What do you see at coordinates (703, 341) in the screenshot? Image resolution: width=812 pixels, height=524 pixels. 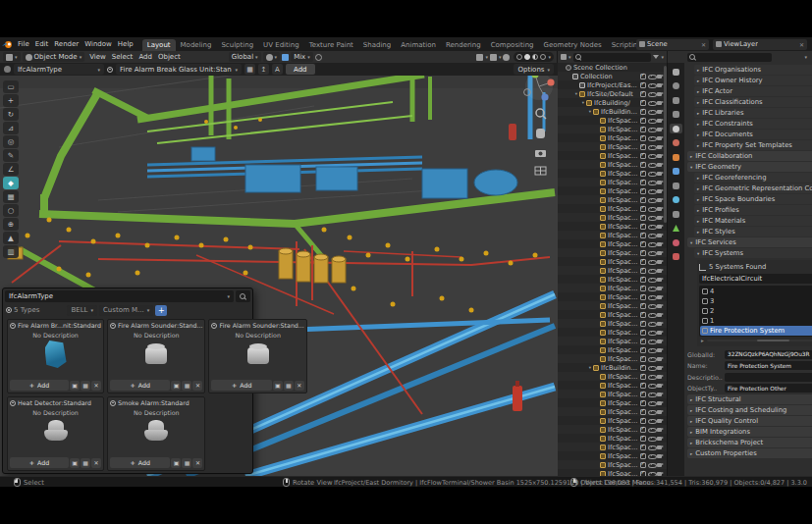 I see `expand-more-icon: ▸` at bounding box center [703, 341].